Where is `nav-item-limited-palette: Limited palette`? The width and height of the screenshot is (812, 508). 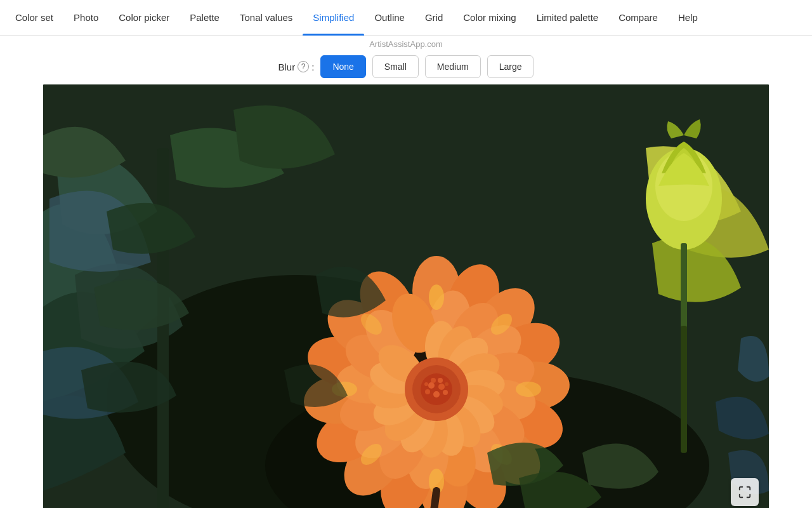 nav-item-limited-palette: Limited palette is located at coordinates (568, 18).